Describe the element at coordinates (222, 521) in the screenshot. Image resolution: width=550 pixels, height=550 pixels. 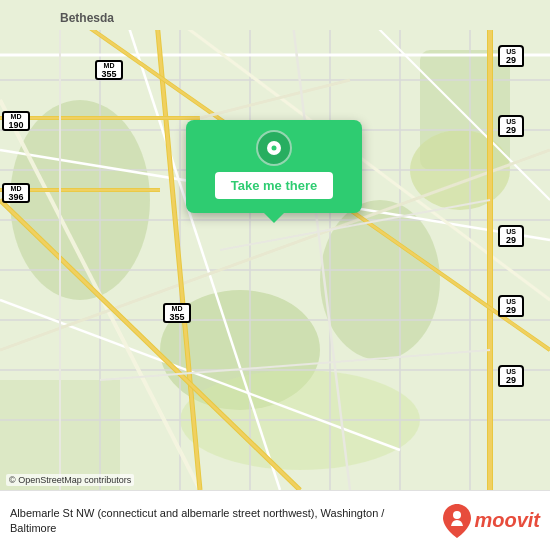
I see `footer-text: Albemarle St NW (connecticut and albemar…` at that location.